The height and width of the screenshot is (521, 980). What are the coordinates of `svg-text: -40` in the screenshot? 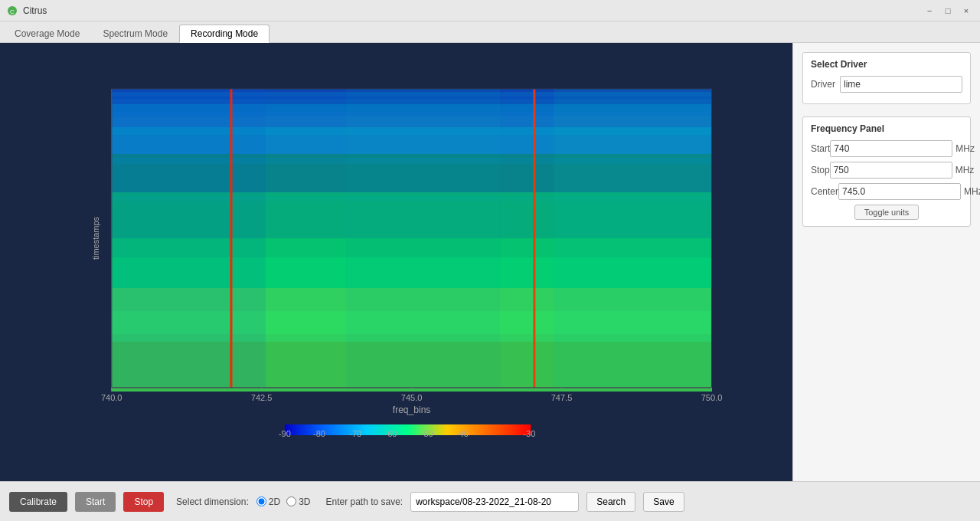 It's located at (462, 434).